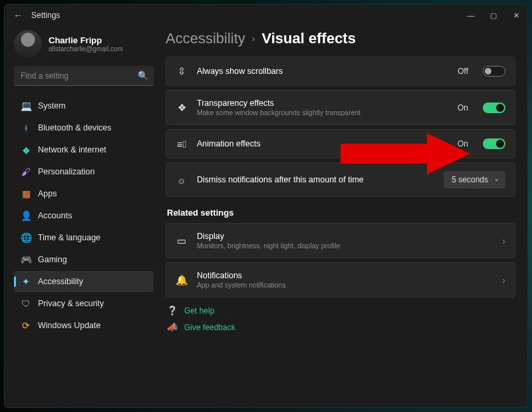  Describe the element at coordinates (55, 216) in the screenshot. I see `sidebar-item-label: Accounts` at that location.